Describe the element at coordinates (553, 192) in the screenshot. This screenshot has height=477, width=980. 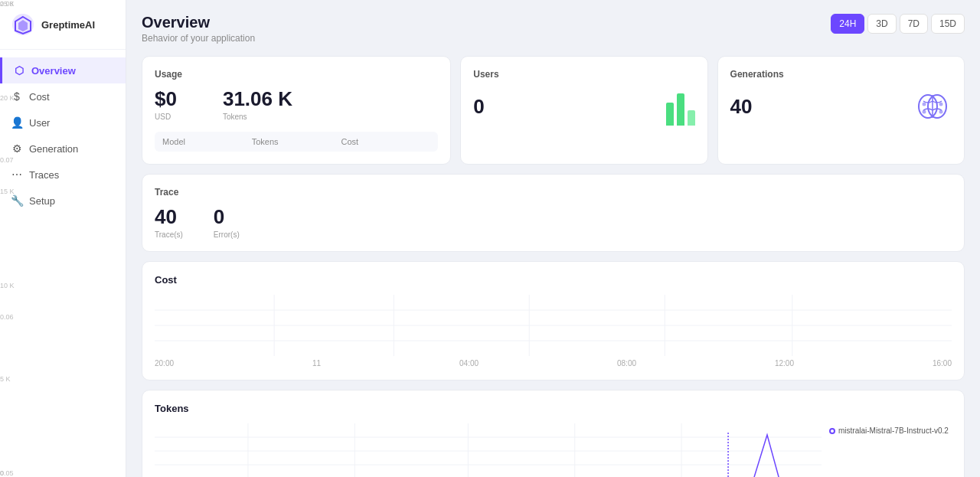
I see `trace-title: Trace` at that location.